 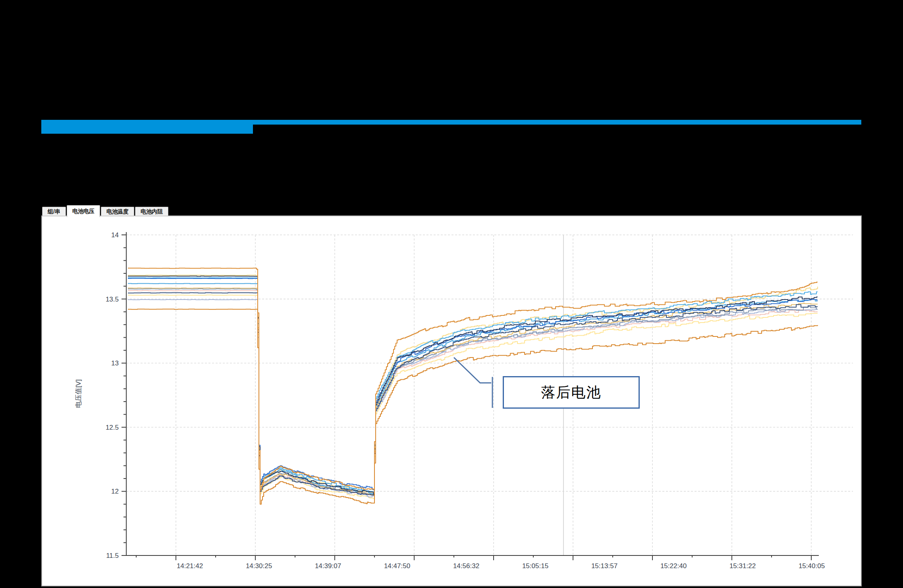 What do you see at coordinates (571, 393) in the screenshot?
I see `annotation-label: 落后电池` at bounding box center [571, 393].